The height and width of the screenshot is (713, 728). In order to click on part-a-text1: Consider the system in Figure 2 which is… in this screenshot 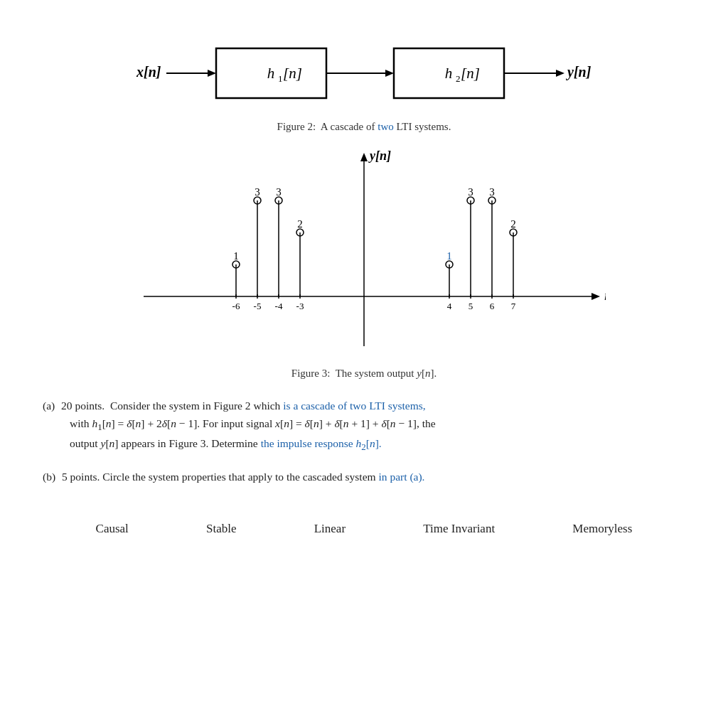, I will do `click(268, 405)`.